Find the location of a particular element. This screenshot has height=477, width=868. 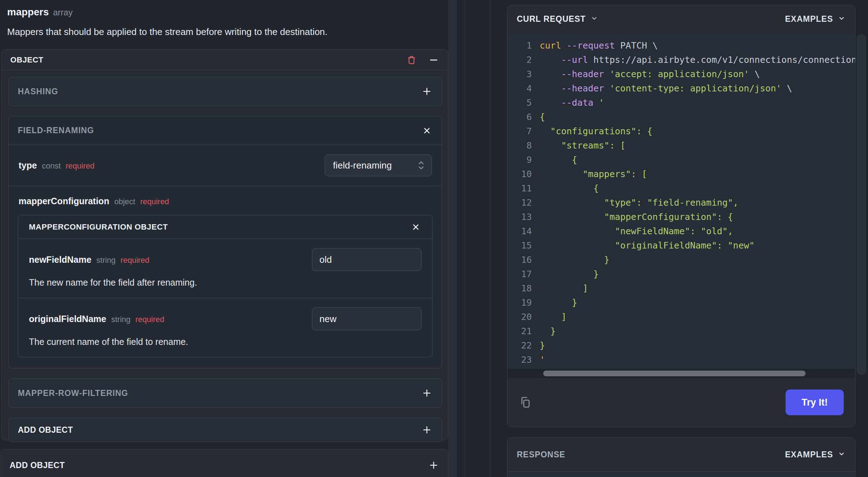

code-line: 15 "originalFieldName": "new" is located at coordinates (681, 245).